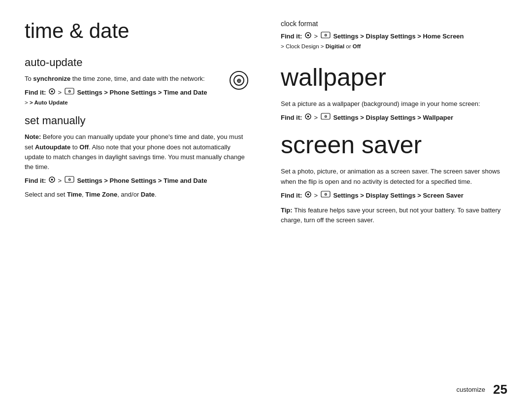 This screenshot has height=411, width=532. What do you see at coordinates (394, 178) in the screenshot?
I see `screen-saver-section: screen saver Set a photo, picture, or an…` at bounding box center [394, 178].